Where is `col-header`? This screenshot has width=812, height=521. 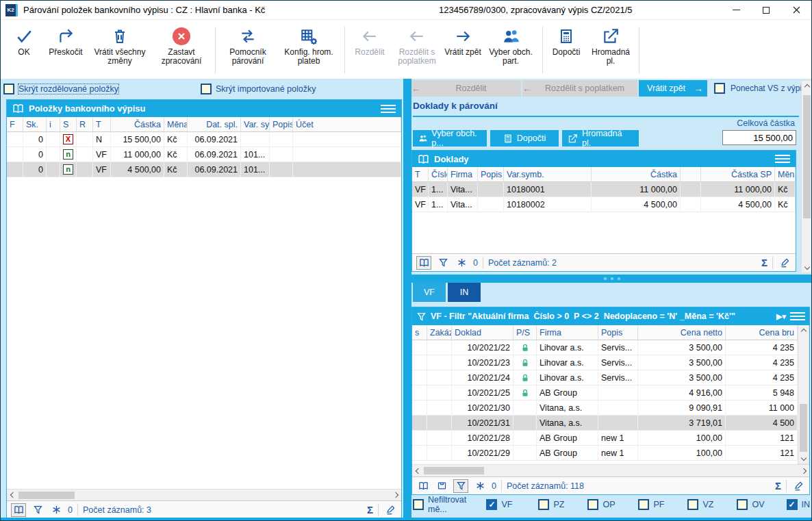 col-header is located at coordinates (691, 174).